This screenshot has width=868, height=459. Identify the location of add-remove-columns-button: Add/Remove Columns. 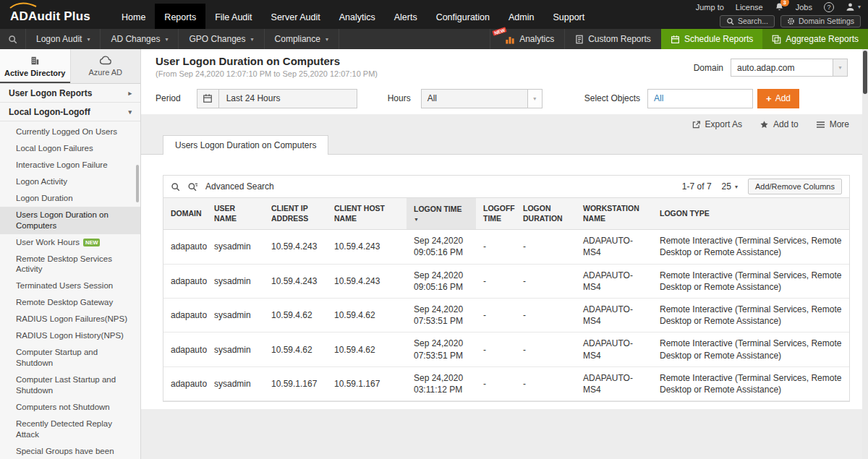
(795, 186).